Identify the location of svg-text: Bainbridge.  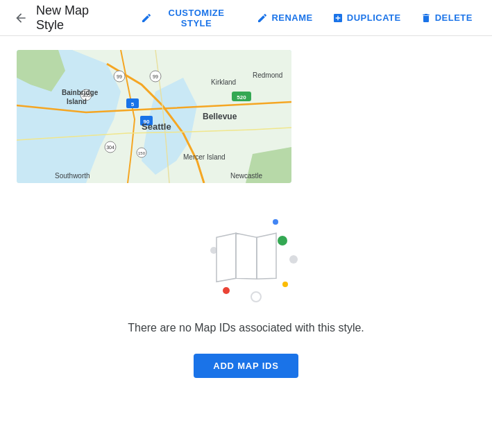
(80, 93).